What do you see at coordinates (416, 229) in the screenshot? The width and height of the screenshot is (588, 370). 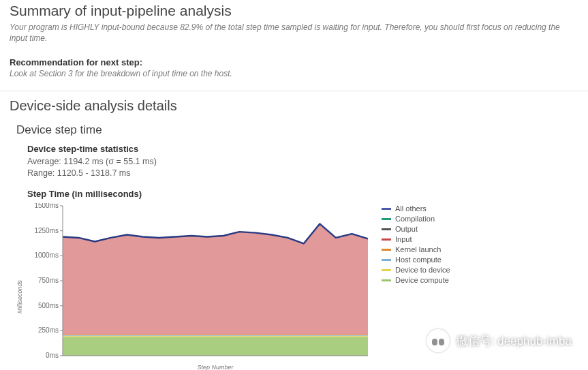 I see `legend-item: Output` at bounding box center [416, 229].